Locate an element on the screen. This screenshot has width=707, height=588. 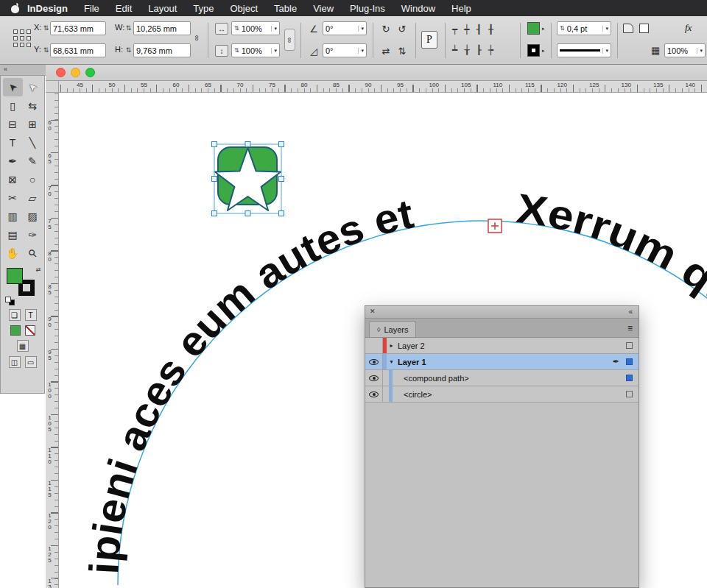
selection-tool: ➤ is located at coordinates (13, 87).